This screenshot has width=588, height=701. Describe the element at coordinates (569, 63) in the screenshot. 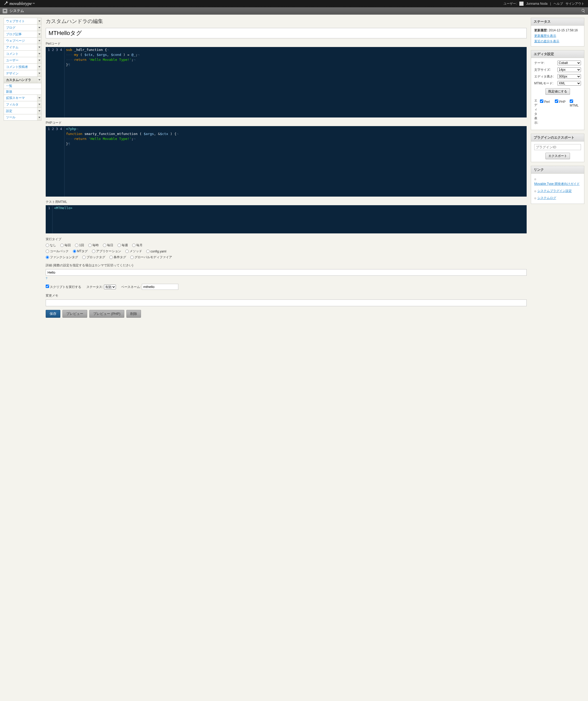

I see `theme-select: Cobalt` at that location.